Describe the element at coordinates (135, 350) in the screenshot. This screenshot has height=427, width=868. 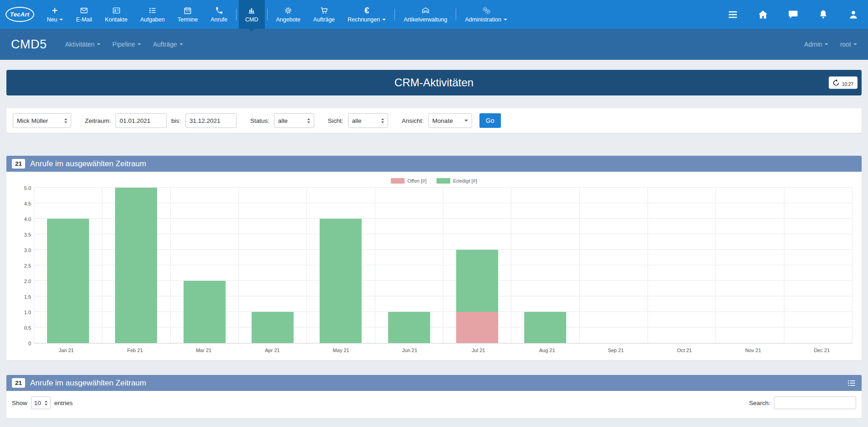
I see `x-tick-label: Feb 21` at that location.